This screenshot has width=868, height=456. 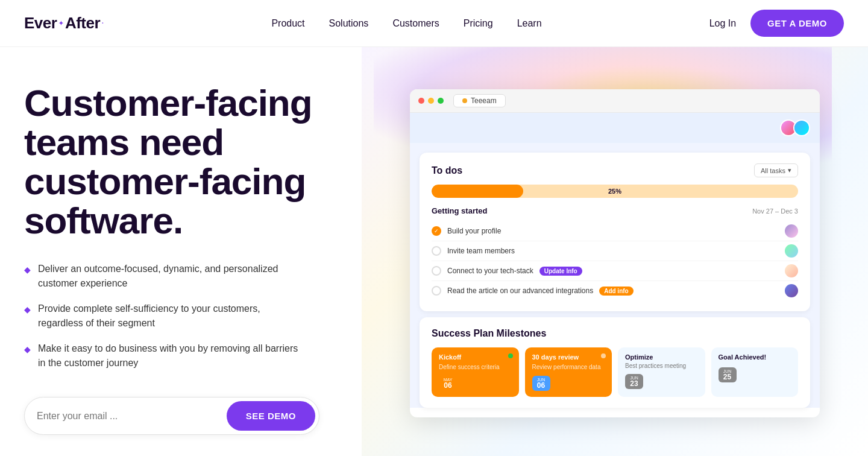 What do you see at coordinates (755, 357) in the screenshot?
I see `milestone-goal-label: Goal Achieved!` at bounding box center [755, 357].